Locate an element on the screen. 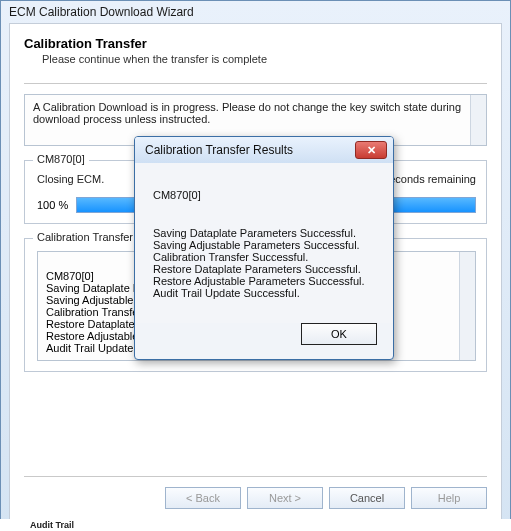  footer-bar: Audit Trail is located at coordinates (256, 525).